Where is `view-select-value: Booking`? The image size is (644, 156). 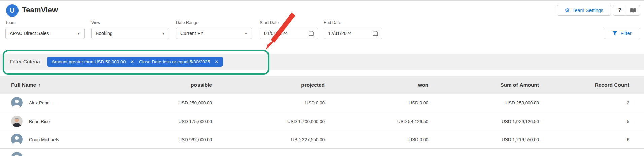
view-select-value: Booking is located at coordinates (127, 33).